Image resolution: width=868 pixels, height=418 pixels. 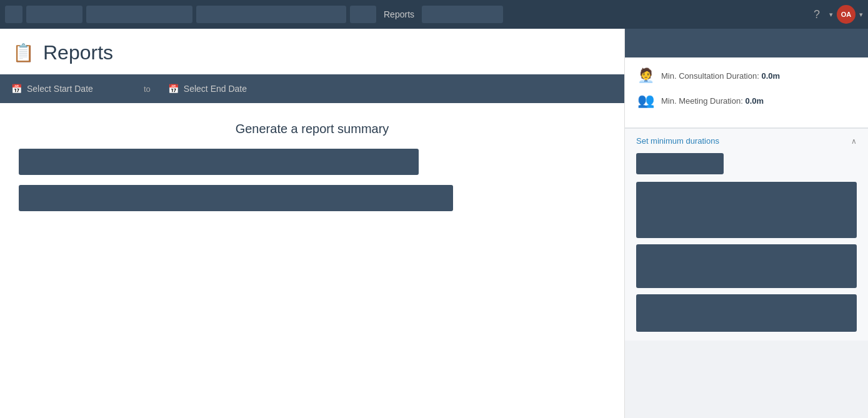 What do you see at coordinates (646, 76) in the screenshot?
I see `consultation-icon: 🧑‍💼` at bounding box center [646, 76].